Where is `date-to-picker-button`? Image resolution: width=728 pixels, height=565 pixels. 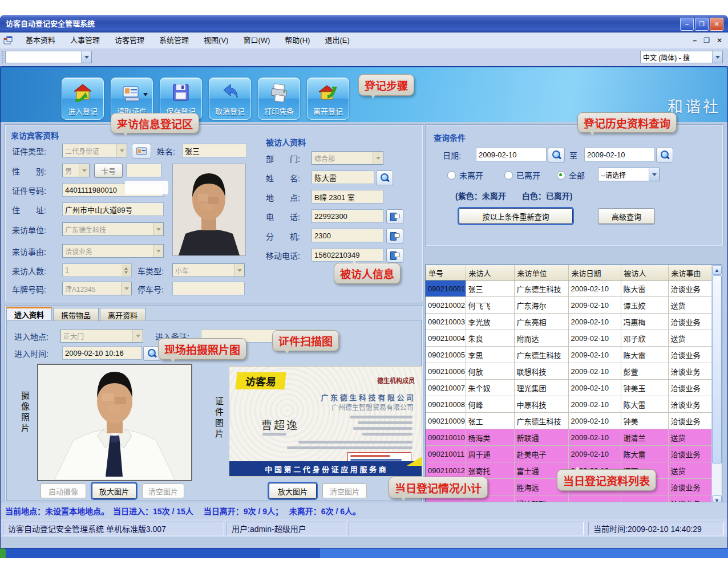
date-to-picker-button is located at coordinates (665, 155).